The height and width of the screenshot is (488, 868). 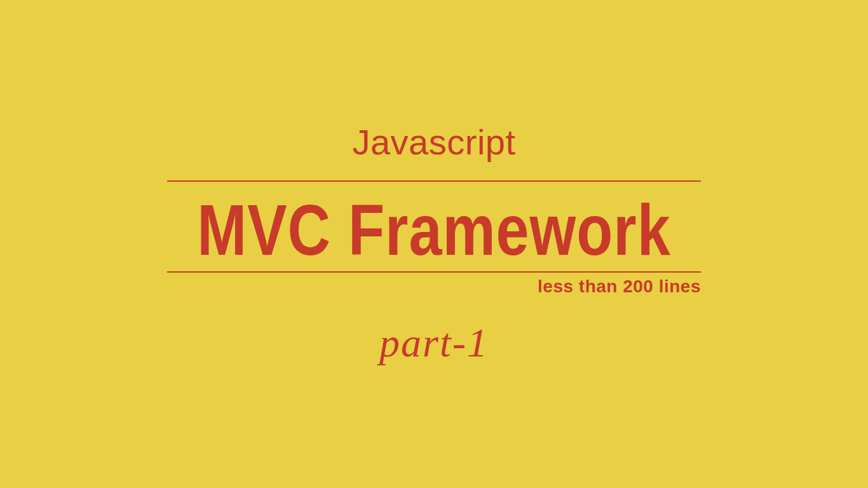 What do you see at coordinates (434, 285) in the screenshot?
I see `subtitle-row: less than 200 lines` at bounding box center [434, 285].